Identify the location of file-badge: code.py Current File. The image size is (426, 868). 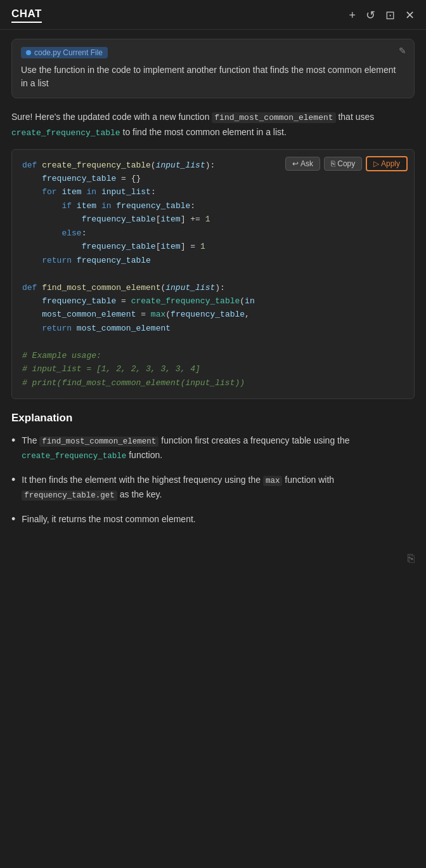
(65, 53).